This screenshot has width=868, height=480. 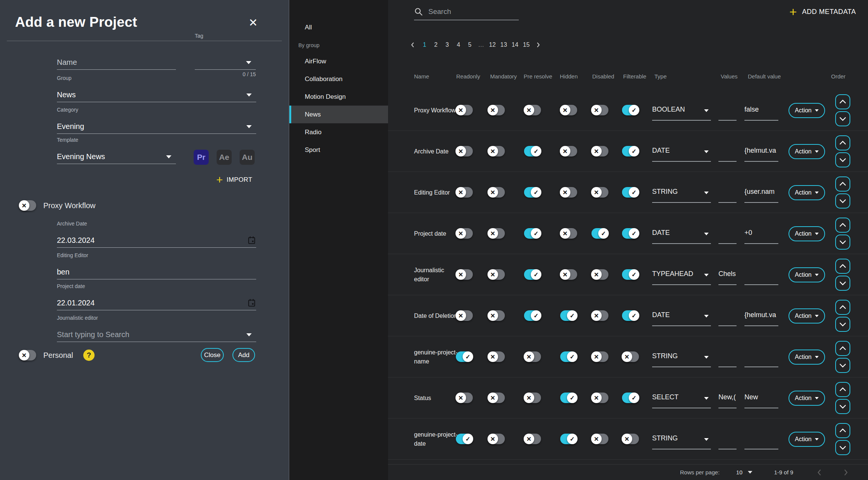 I want to click on sidebar-item-airflow: AirFlow, so click(x=339, y=61).